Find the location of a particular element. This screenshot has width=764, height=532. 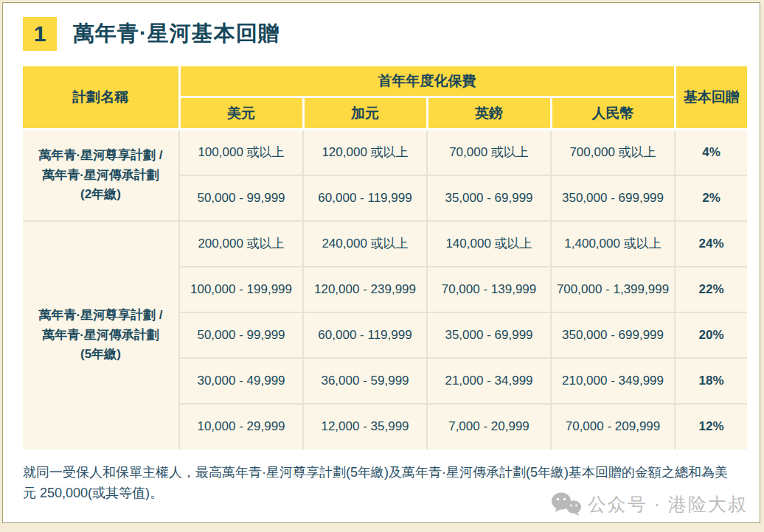

page-title: 萬年青·星河基本回贈 is located at coordinates (177, 34).